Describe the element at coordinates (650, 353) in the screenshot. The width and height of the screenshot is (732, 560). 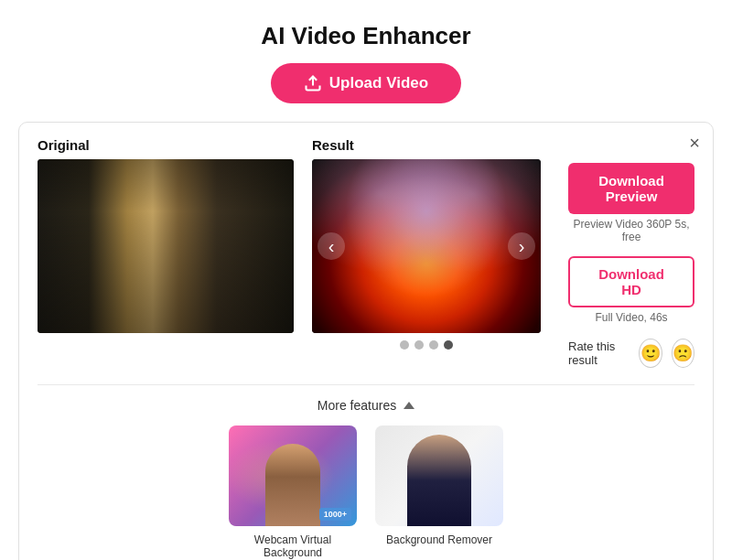
I see `thumbs-up-button: 🙂` at that location.